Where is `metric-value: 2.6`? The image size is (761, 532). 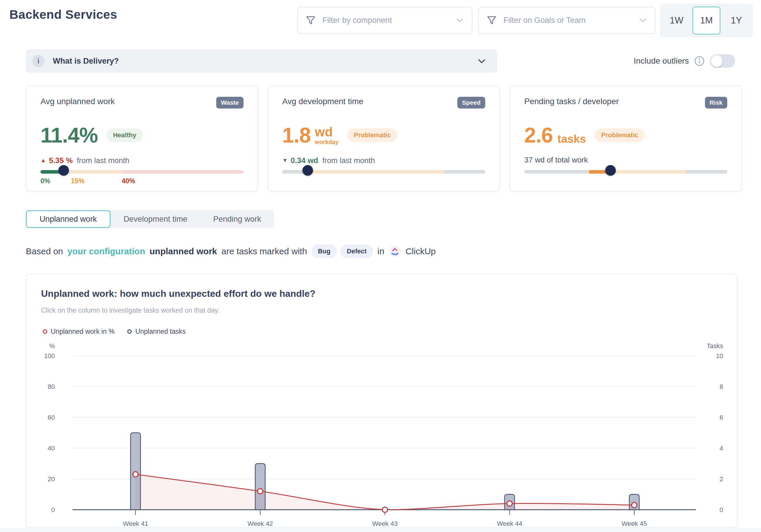 metric-value: 2.6 is located at coordinates (539, 135).